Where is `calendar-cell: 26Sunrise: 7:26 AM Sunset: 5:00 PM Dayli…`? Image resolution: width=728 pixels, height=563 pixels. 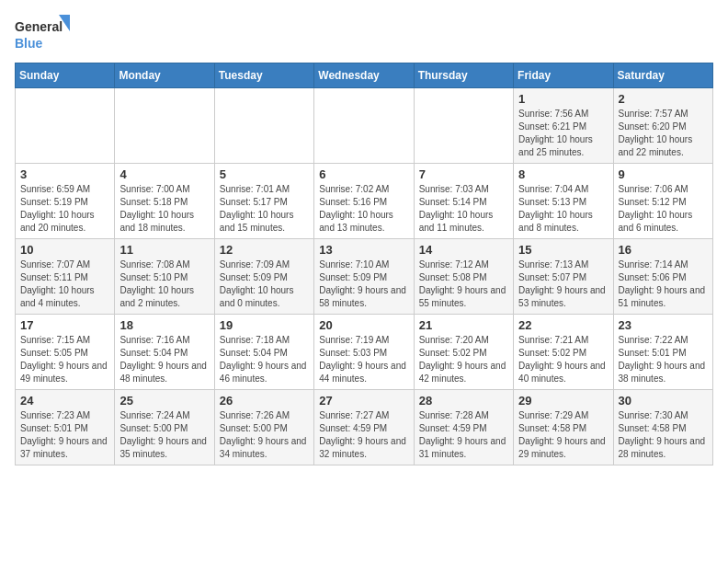 calendar-cell: 26Sunrise: 7:26 AM Sunset: 5:00 PM Dayli… is located at coordinates (264, 428).